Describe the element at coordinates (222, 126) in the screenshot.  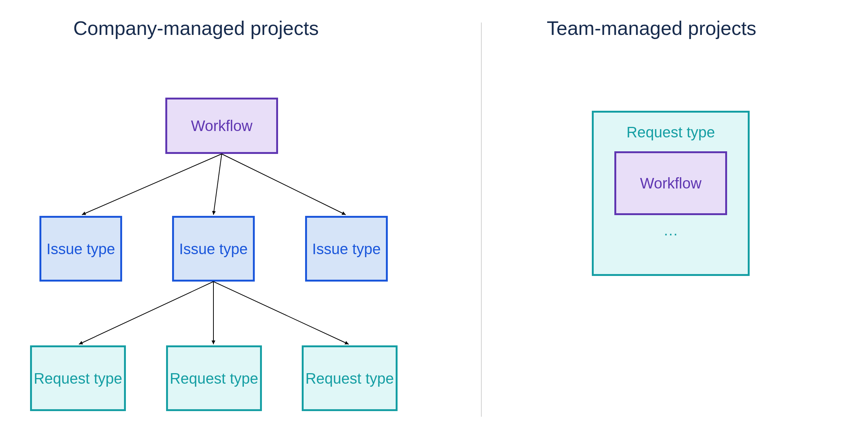
I see `workflow-box: Workflow` at that location.